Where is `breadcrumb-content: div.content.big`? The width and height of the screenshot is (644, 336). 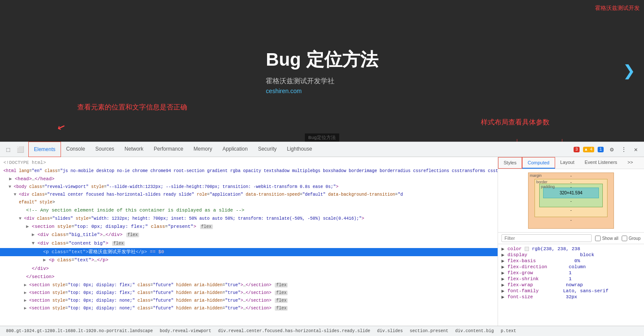
breadcrumb-content: div.content.big is located at coordinates (474, 331).